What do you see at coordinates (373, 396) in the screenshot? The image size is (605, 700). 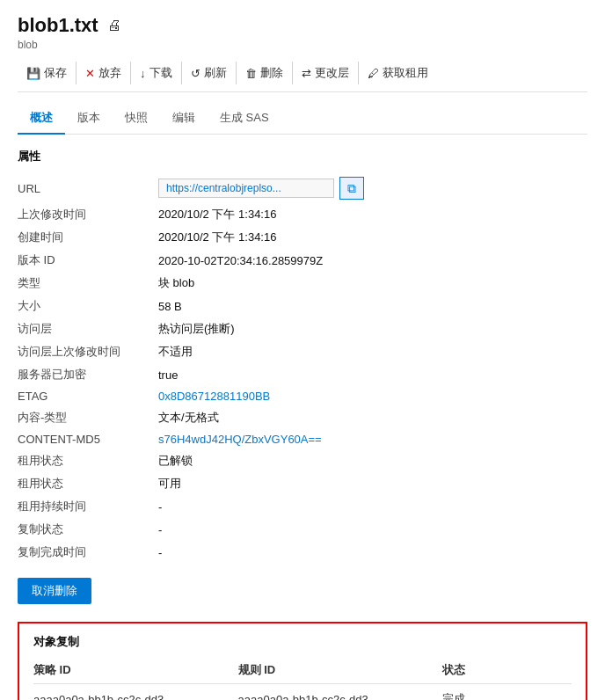 I see `property-value-etag: 0x8D86712881190BB` at bounding box center [373, 396].